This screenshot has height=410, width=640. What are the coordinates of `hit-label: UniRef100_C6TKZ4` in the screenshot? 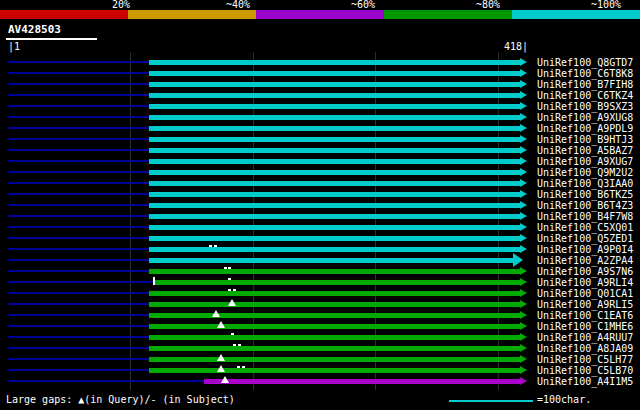 It's located at (585, 96).